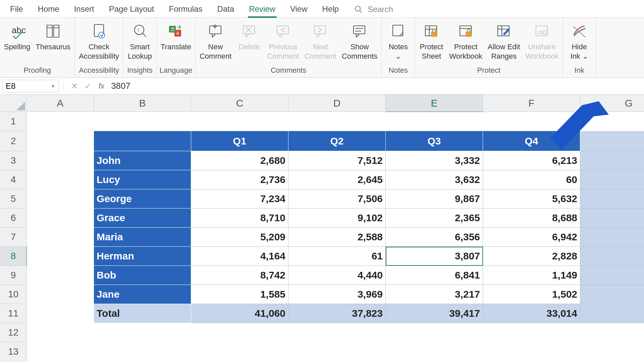 This screenshot has height=362, width=644. I want to click on cell-E9: 6,841, so click(434, 276).